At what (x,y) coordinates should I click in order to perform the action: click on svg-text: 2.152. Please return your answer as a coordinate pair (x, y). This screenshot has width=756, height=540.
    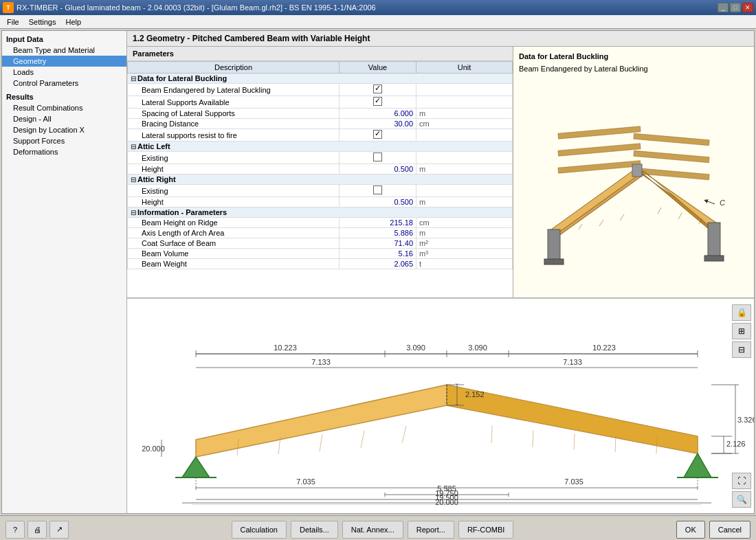
    Looking at the image, I should click on (475, 394).